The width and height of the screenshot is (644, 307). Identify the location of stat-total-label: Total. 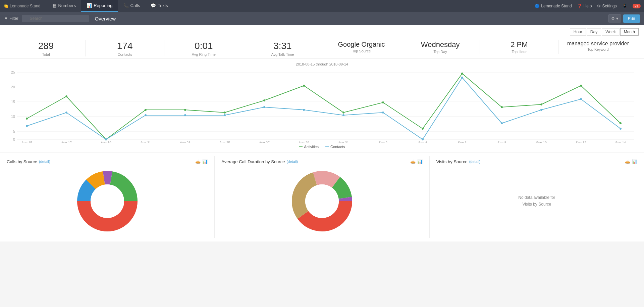
(46, 54).